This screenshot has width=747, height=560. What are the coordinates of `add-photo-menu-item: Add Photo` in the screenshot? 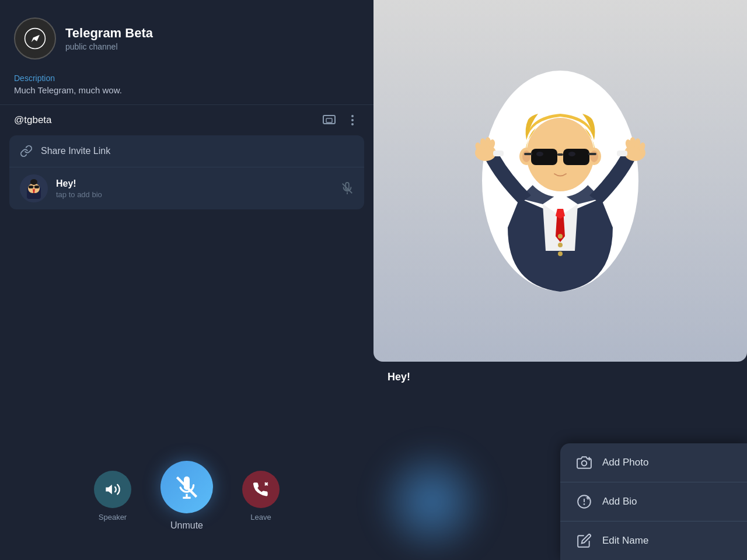 It's located at (654, 463).